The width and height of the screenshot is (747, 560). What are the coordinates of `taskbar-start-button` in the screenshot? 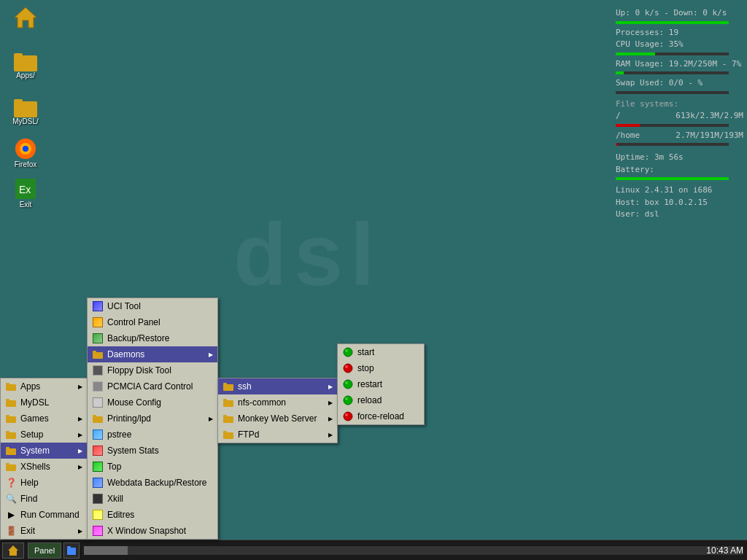 It's located at (13, 551).